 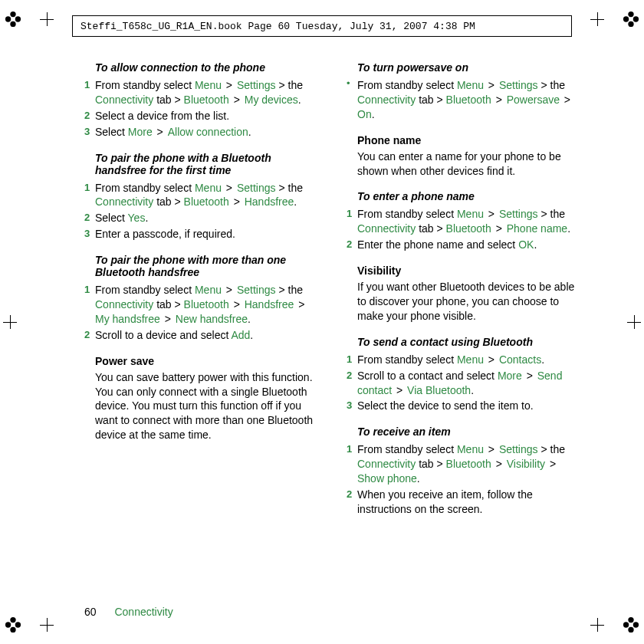 I want to click on page-footer: 60 Connectivity, so click(x=129, y=612).